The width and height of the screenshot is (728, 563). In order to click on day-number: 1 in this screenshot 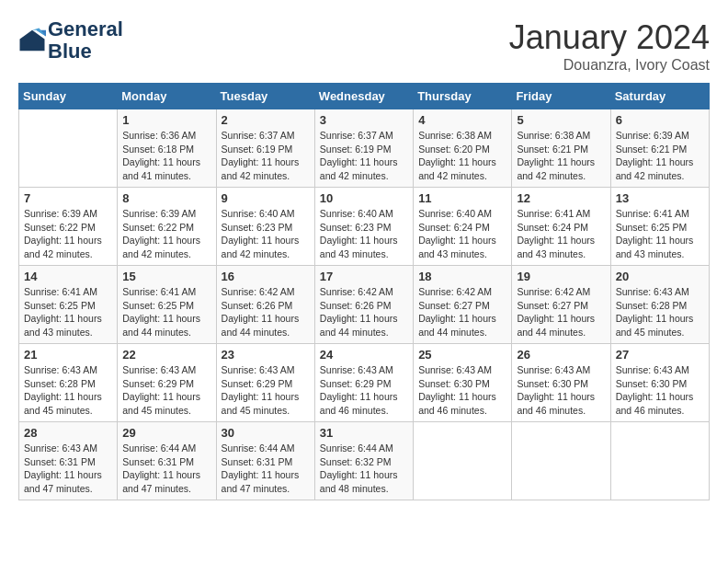, I will do `click(166, 120)`.